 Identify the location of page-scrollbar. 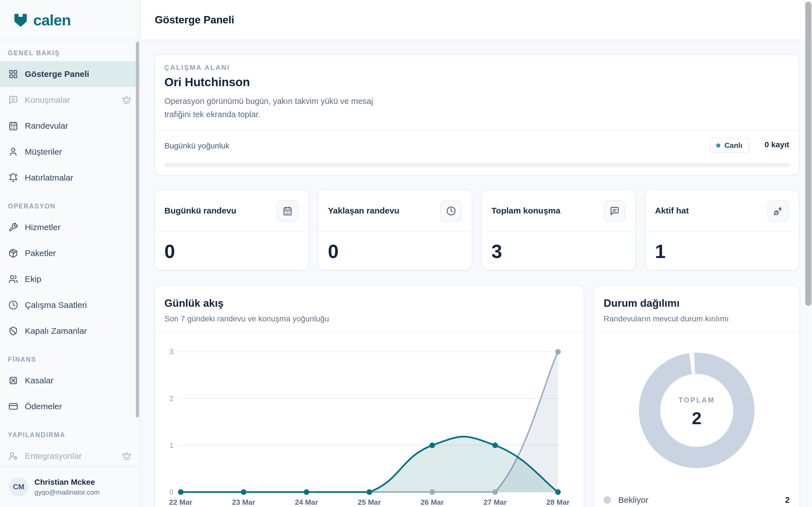
(808, 154).